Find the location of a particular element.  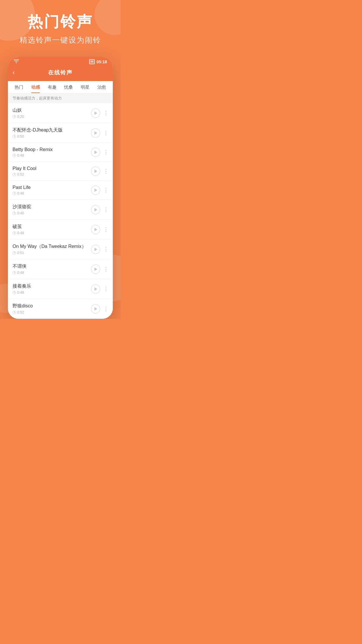

tab-star: 明星 is located at coordinates (85, 89).